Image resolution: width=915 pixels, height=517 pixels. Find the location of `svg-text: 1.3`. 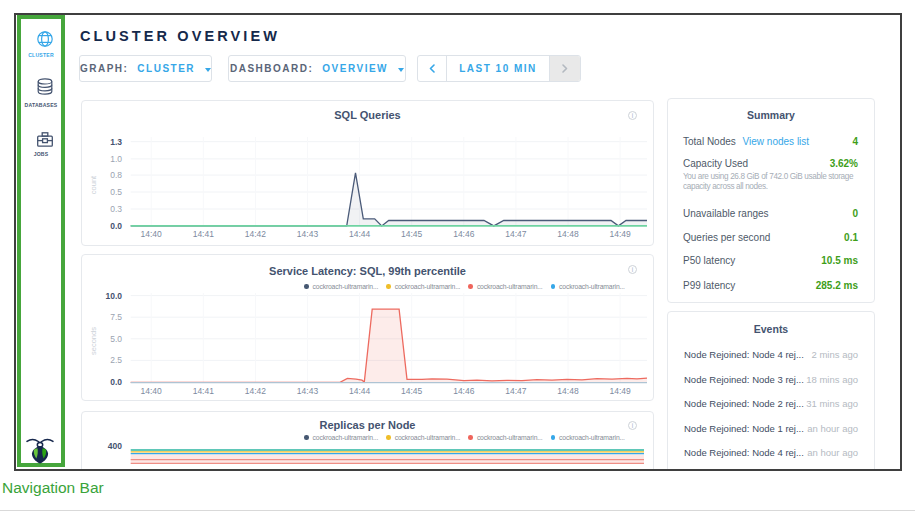

svg-text: 1.3 is located at coordinates (116, 142).